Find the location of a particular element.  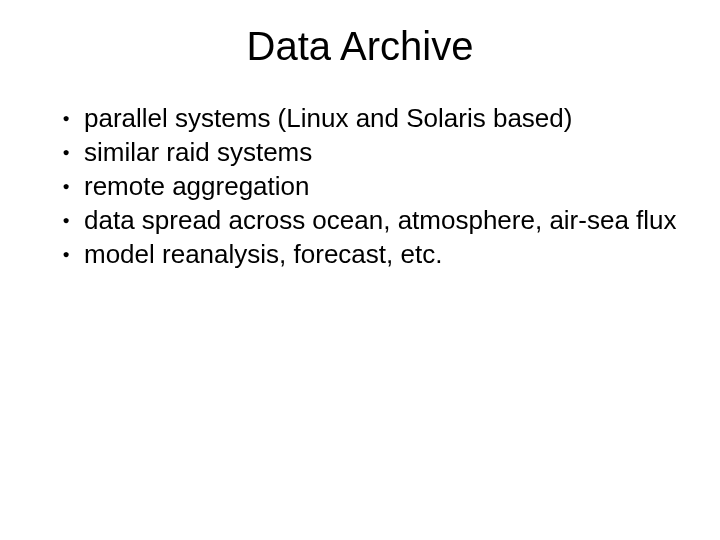

list-item-text: data spread across ocean, atmosphere, ai… is located at coordinates (380, 220).